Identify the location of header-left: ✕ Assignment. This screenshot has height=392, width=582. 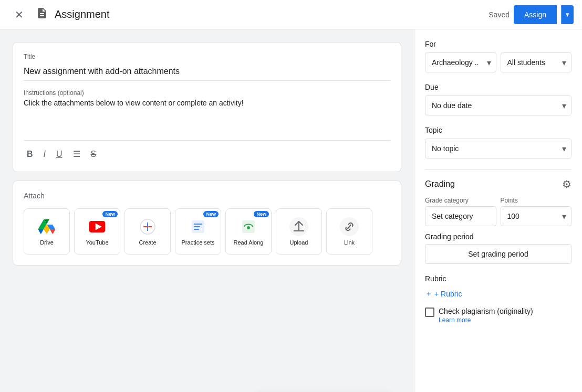
(248, 15).